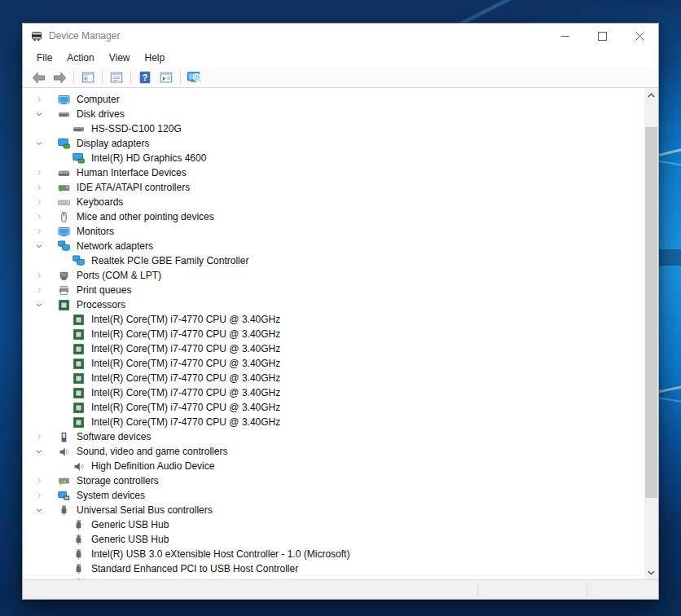  I want to click on tree-row: IDE ATA/ATAPI controllers, so click(334, 187).